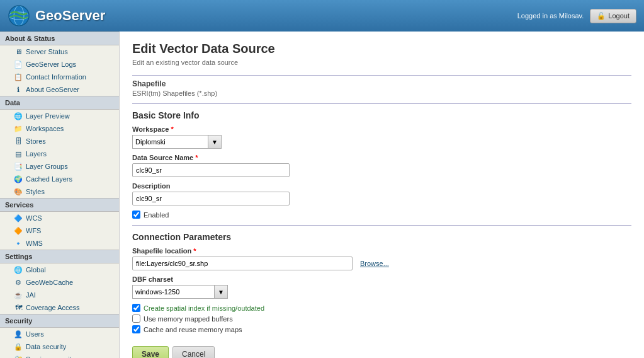 The width and height of the screenshot is (644, 358). What do you see at coordinates (59, 141) in the screenshot?
I see `sidebar-item-stores: 🗄 Stores` at bounding box center [59, 141].